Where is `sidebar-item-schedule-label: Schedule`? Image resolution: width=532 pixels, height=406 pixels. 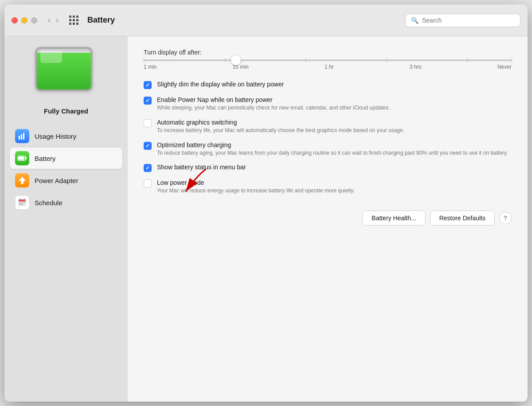
sidebar-item-schedule-label: Schedule is located at coordinates (49, 203).